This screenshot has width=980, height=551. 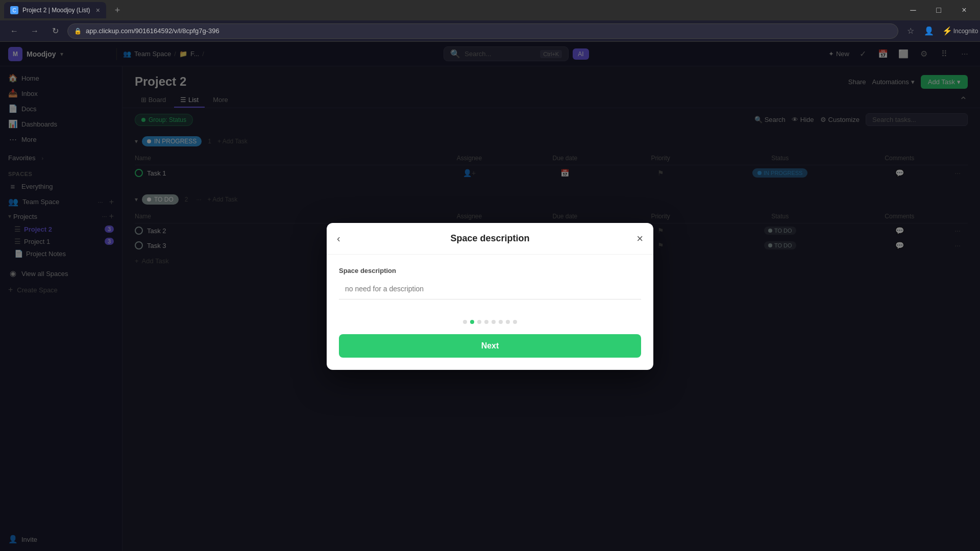 What do you see at coordinates (490, 346) in the screenshot?
I see `next-button: Next` at bounding box center [490, 346].